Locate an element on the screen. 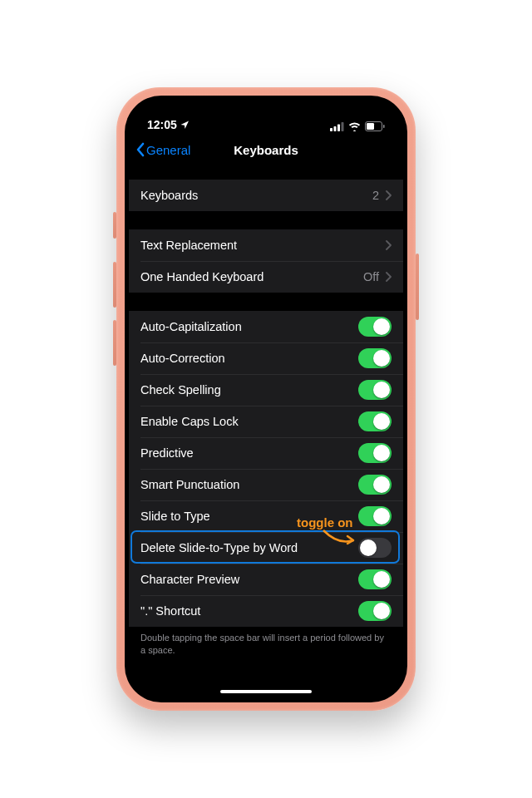 This screenshot has height=798, width=532. row-value: 2 is located at coordinates (376, 195).